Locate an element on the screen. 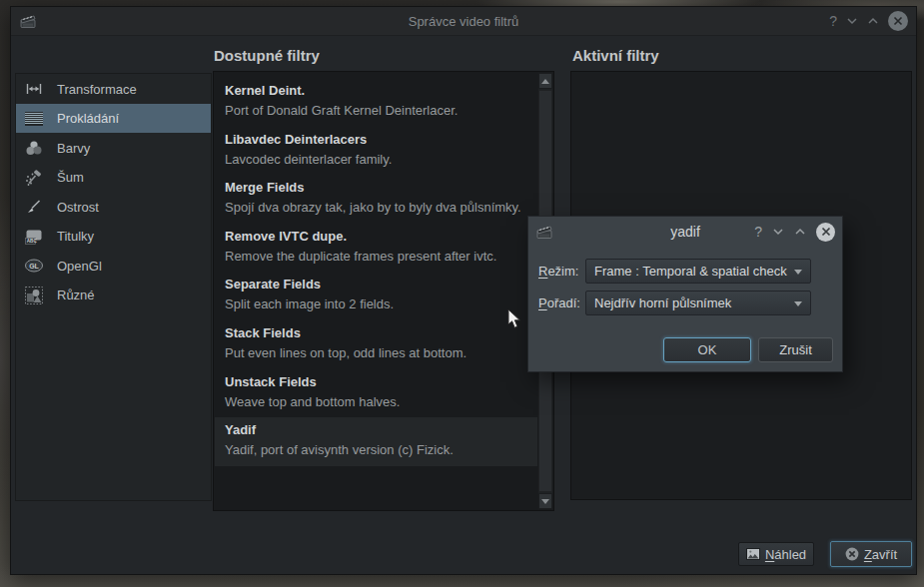 This screenshot has width=924, height=587. window-title: Správce video filtrů is located at coordinates (463, 22).